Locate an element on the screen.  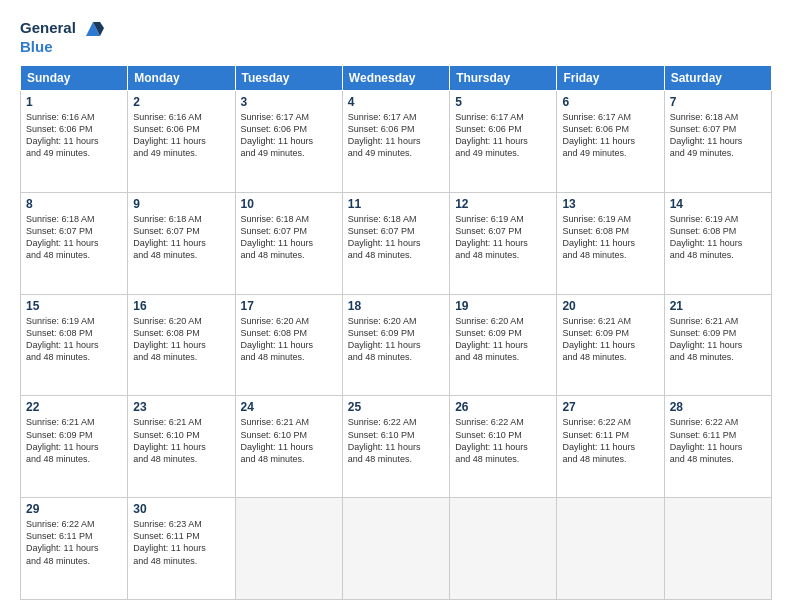
calendar-cell: 24Sunrise: 6:21 AMSunset: 6:10 PMDayligh… is located at coordinates (288, 447).